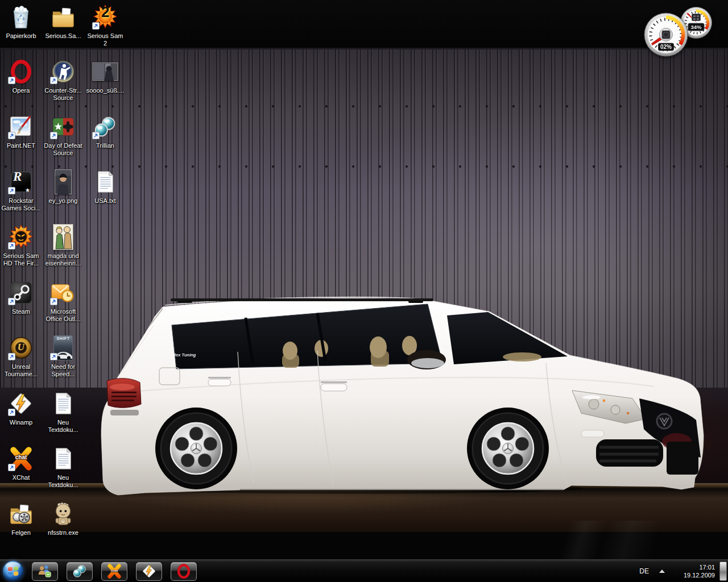  Describe the element at coordinates (21, 72) in the screenshot. I see `opera-icon` at that location.